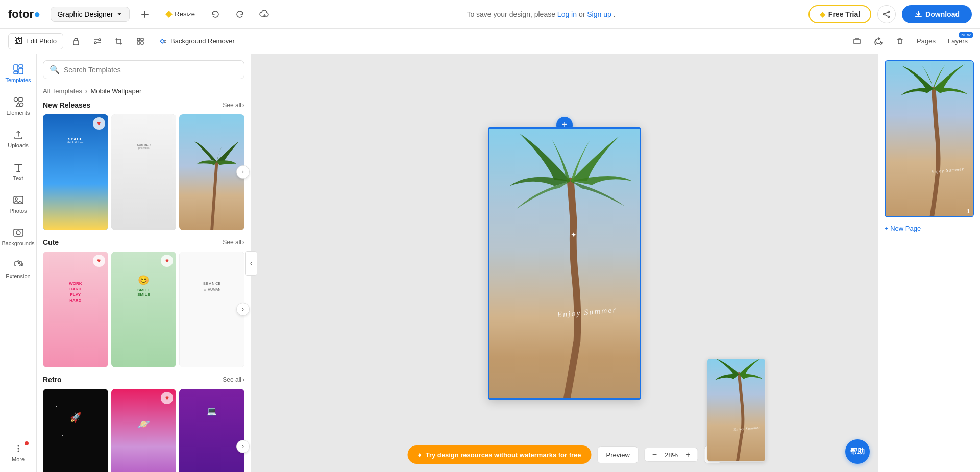 The width and height of the screenshot is (980, 472). Describe the element at coordinates (212, 431) in the screenshot. I see `template-card-retro-3: 💻 RETRO VIBES` at that location.